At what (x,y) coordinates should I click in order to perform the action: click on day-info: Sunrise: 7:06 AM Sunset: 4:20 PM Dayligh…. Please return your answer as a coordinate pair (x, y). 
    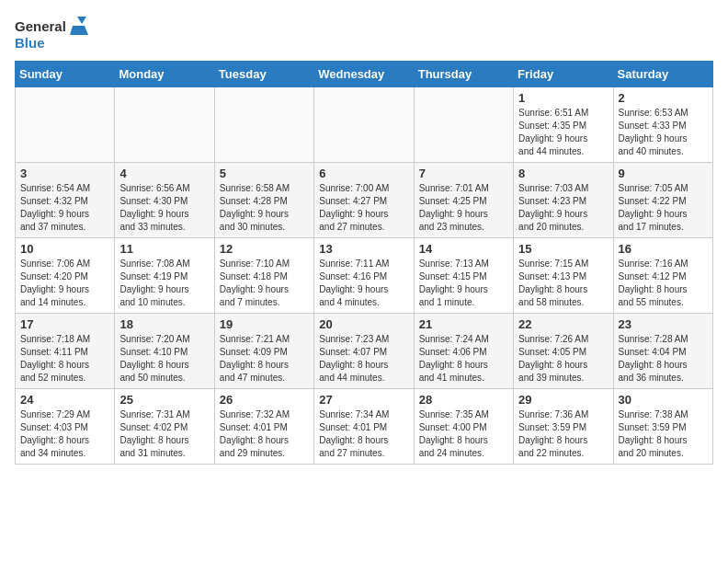
    Looking at the image, I should click on (64, 283).